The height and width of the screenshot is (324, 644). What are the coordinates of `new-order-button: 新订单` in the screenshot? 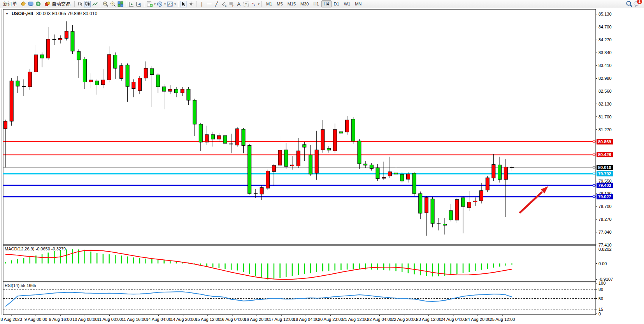 It's located at (10, 4).